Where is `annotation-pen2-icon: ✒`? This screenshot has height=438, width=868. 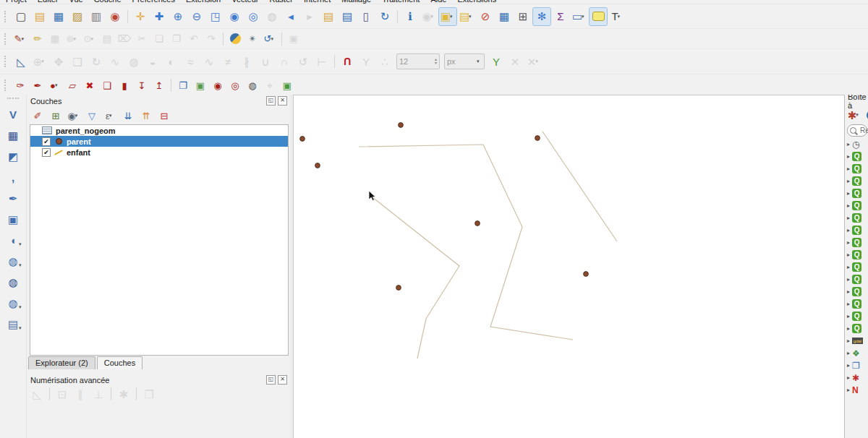
annotation-pen2-icon: ✒ is located at coordinates (38, 85).